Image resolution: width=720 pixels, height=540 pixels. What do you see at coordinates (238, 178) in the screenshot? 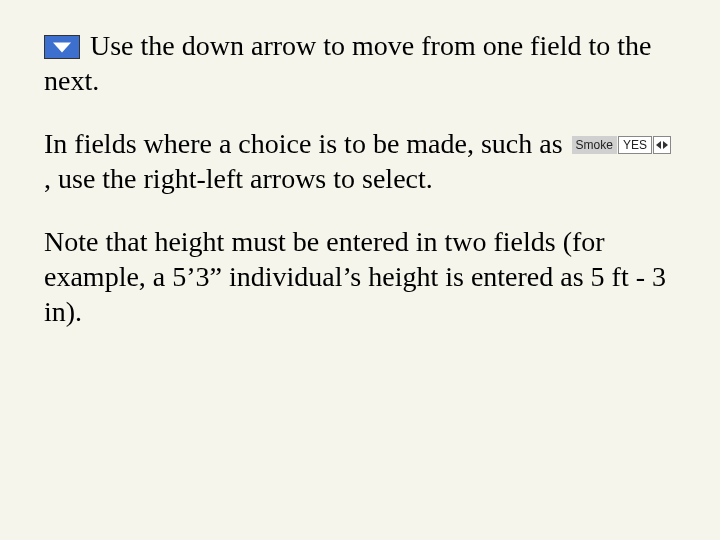
I see `para2-text-after: , use the right-left arrows to select.` at bounding box center [238, 178].